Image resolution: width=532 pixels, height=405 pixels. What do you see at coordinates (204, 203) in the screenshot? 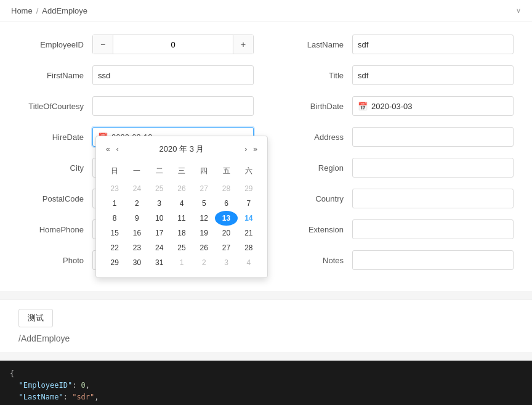
I see `calendar-day: 5` at bounding box center [204, 203].